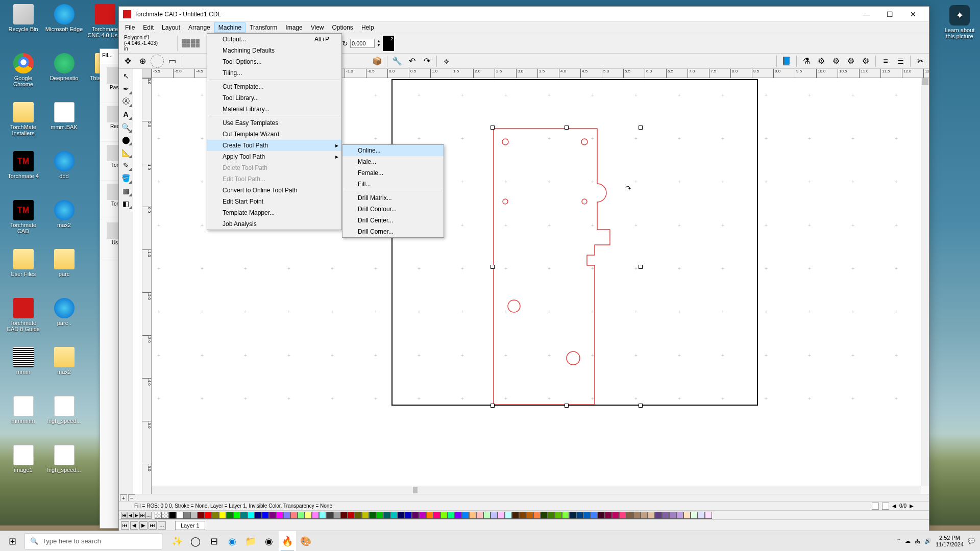 Image resolution: width=980 pixels, height=551 pixels. I want to click on menu-item: Material Library..., so click(275, 109).